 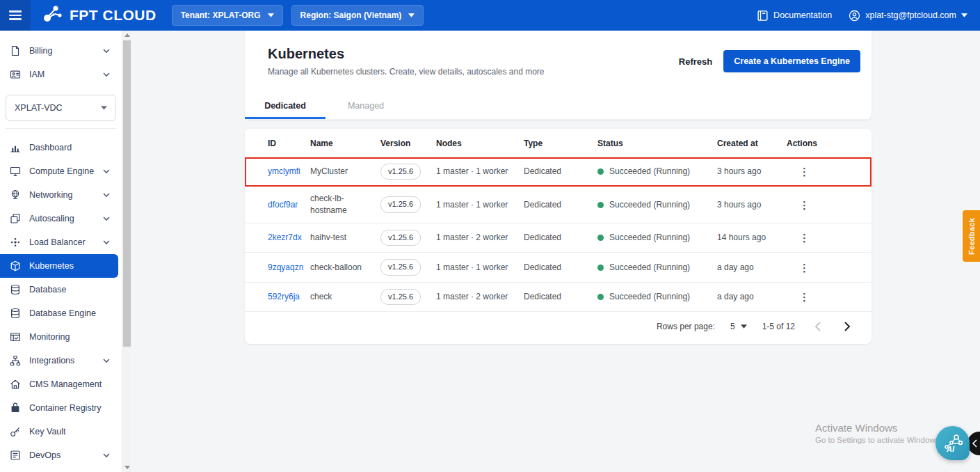 What do you see at coordinates (351, 15) in the screenshot?
I see `region-label: Region: Saigon (Vietnam)` at bounding box center [351, 15].